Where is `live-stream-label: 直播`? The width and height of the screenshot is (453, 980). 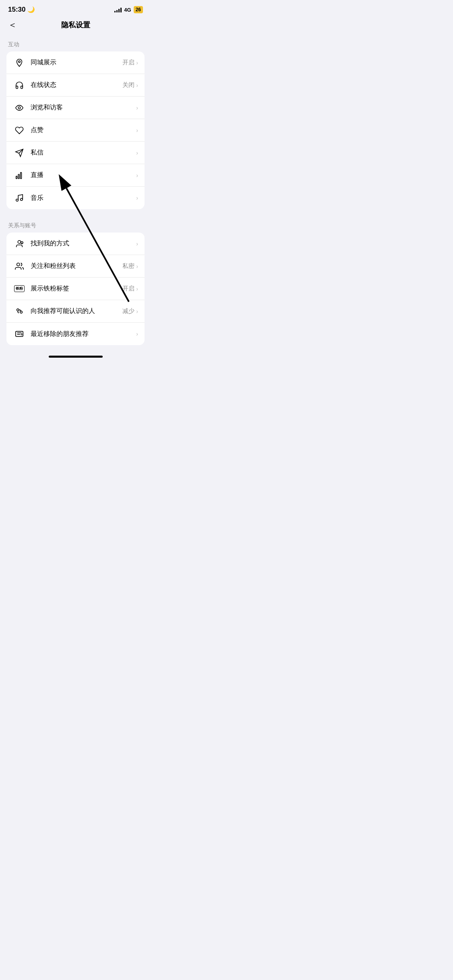
live-stream-label: 直播 is located at coordinates (83, 175).